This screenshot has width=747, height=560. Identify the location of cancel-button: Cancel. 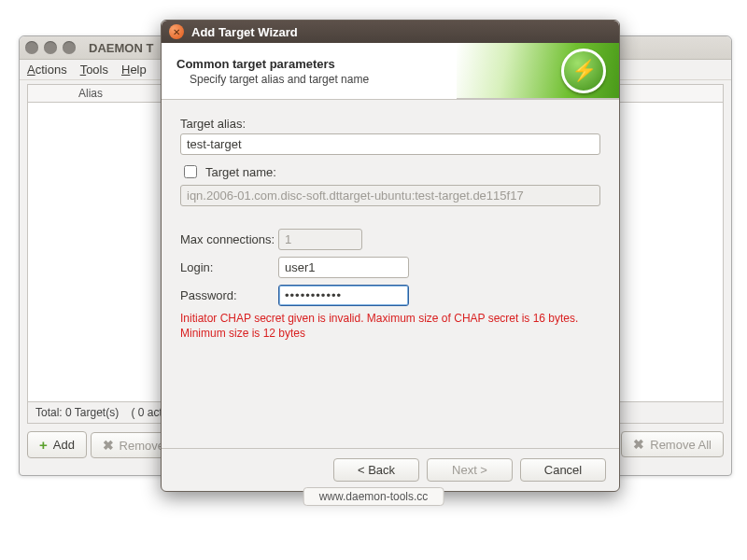
(563, 470).